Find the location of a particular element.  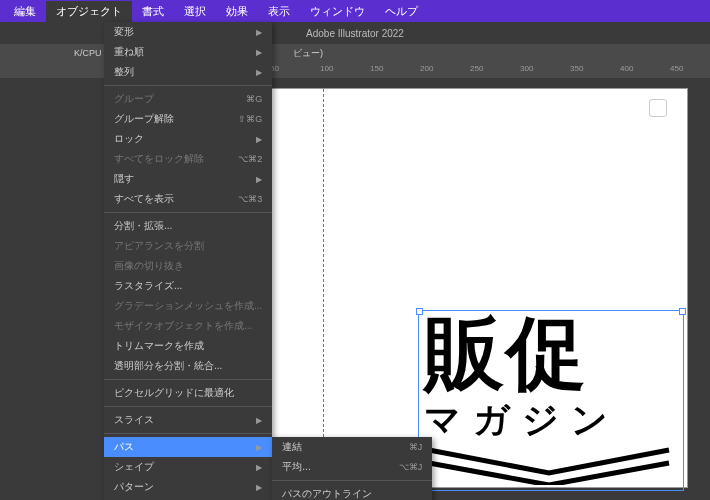

menu-item-ピクセルグリッドに最適化: ピクセルグリッドに最適化 is located at coordinates (188, 393).